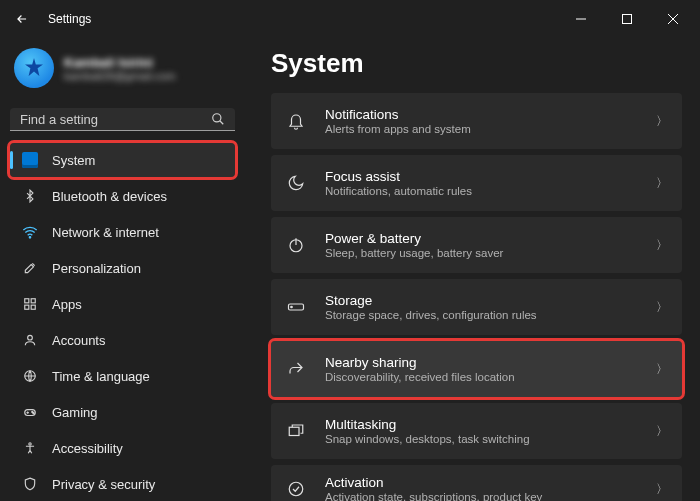  I want to click on window-controls, so click(627, 19).